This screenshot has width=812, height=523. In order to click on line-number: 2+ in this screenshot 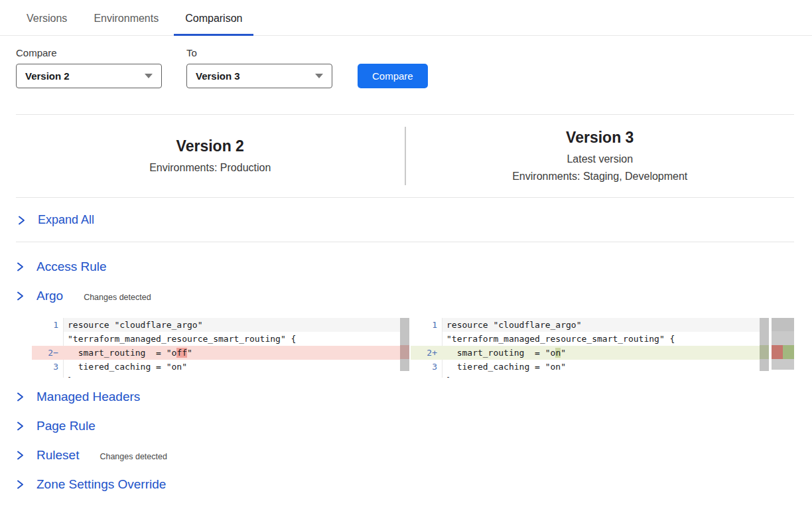, I will do `click(427, 353)`.